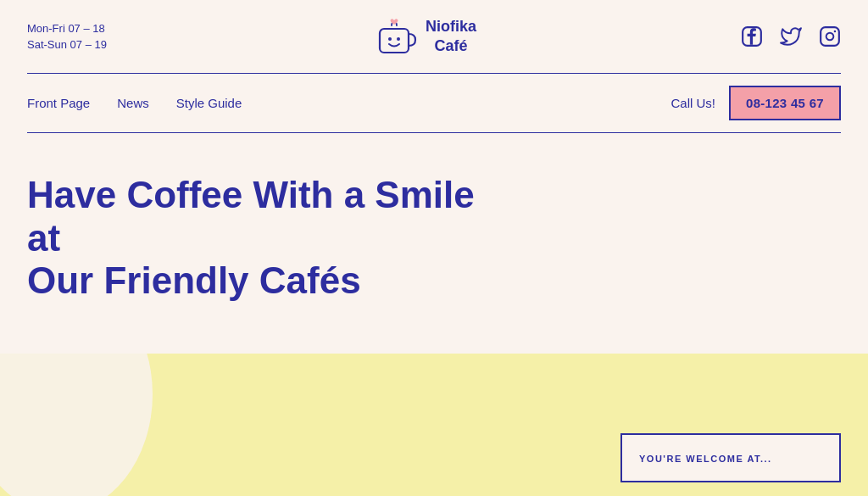 The image size is (868, 496). I want to click on phone-button: 08-123 45 67, so click(785, 103).